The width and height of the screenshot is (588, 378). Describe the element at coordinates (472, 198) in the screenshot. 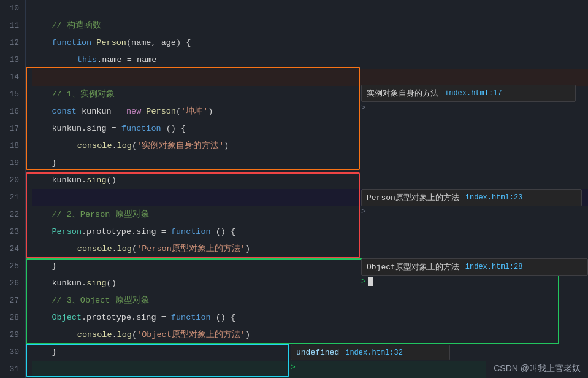

I see `tooltip-person-proto: Person原型对象上的方法 index.html:23` at that location.